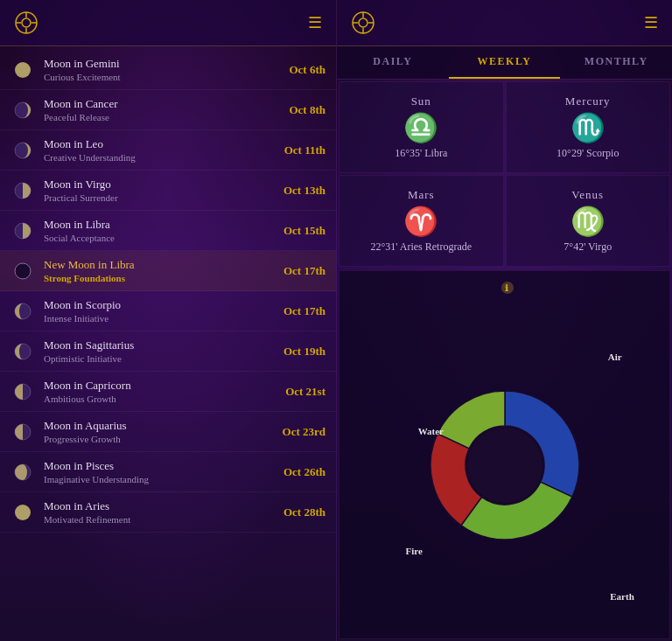  What do you see at coordinates (393, 63) in the screenshot?
I see `tab-daily: DAILY` at bounding box center [393, 63].